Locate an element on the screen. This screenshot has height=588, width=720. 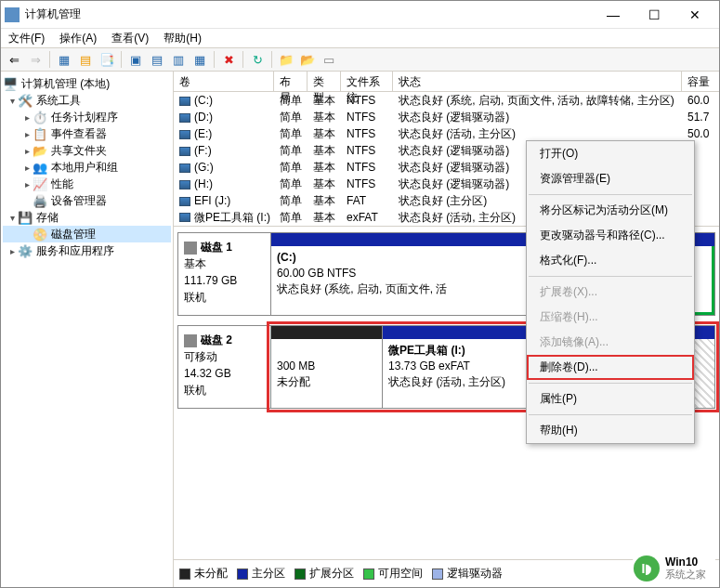
disk-1-label: 磁盘 1 基本 111.79 GB 联机 is located at coordinates (225, 274).